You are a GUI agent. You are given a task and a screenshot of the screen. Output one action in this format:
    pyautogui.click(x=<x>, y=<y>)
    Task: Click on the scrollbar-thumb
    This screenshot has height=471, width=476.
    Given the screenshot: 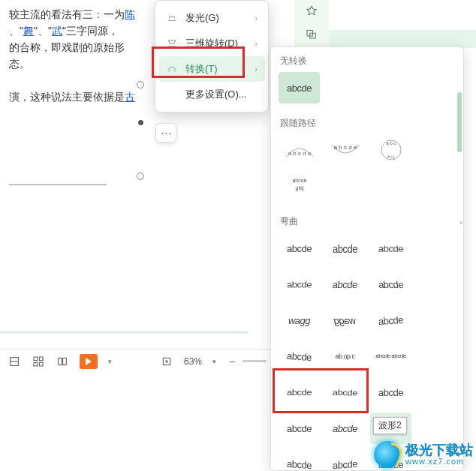 What is the action you would take?
    pyautogui.click(x=459, y=122)
    